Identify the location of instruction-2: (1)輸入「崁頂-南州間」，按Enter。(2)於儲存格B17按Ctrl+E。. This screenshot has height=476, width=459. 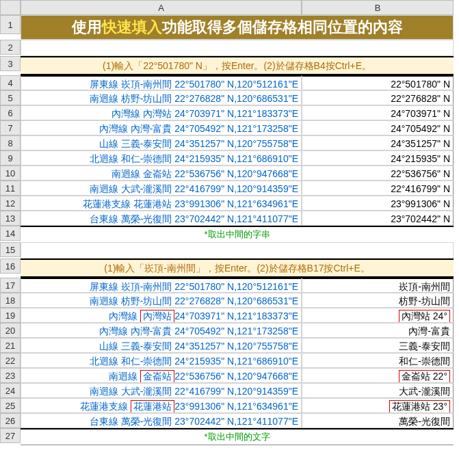
(237, 268).